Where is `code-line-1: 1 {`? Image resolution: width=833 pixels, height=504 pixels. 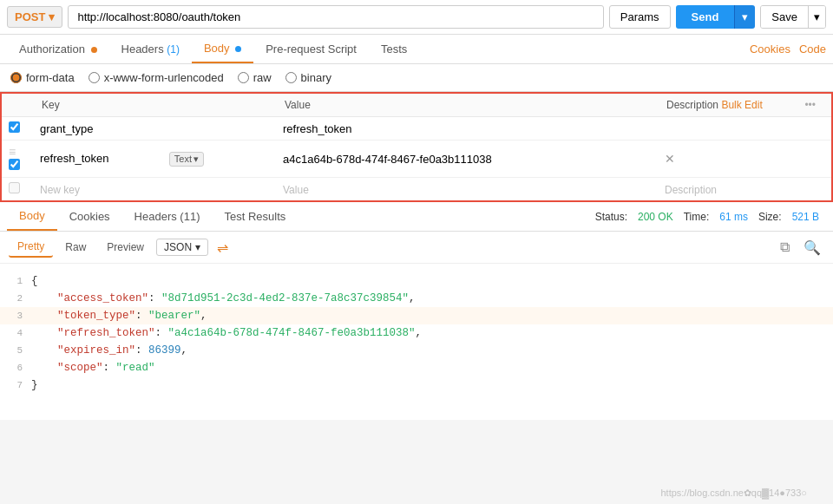 code-line-1: 1 { is located at coordinates (416, 281).